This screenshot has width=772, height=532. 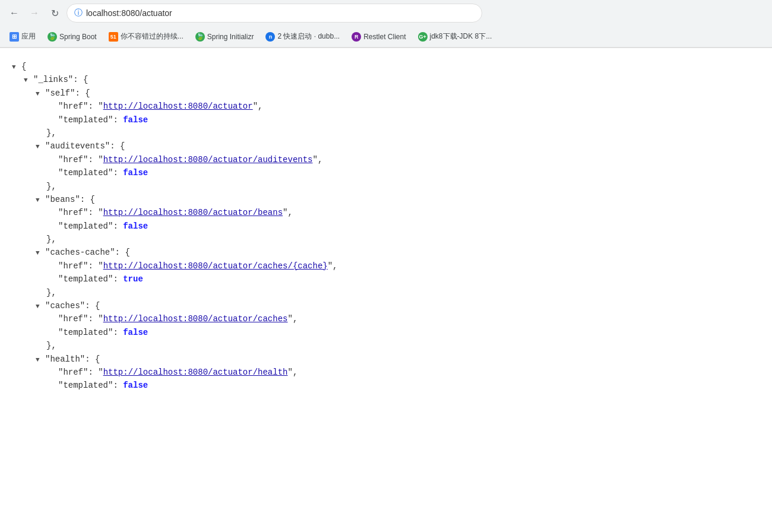 What do you see at coordinates (208, 160) in the screenshot?
I see `auditevents-href-link: http://localhost:8080/actuator/auditeven…` at bounding box center [208, 160].